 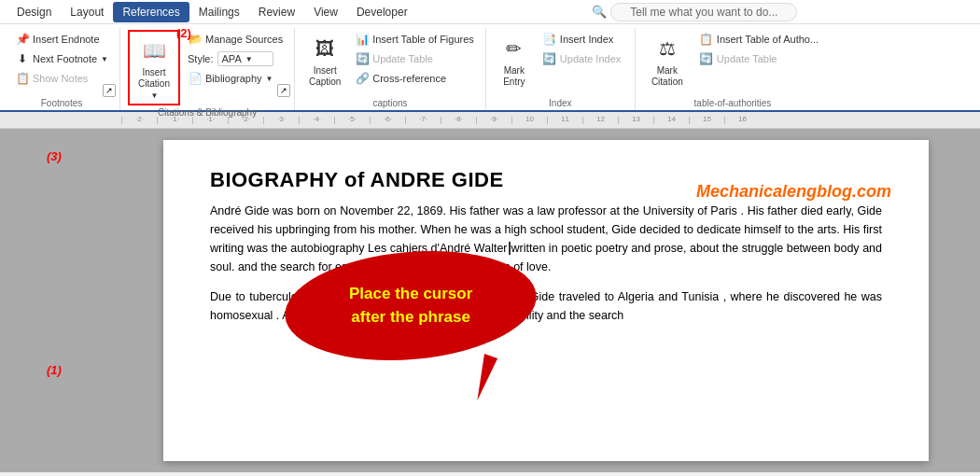 What do you see at coordinates (414, 59) in the screenshot?
I see `captions-right-stack: 📊 Insert Table of Figures 🔄 Update Table…` at bounding box center [414, 59].